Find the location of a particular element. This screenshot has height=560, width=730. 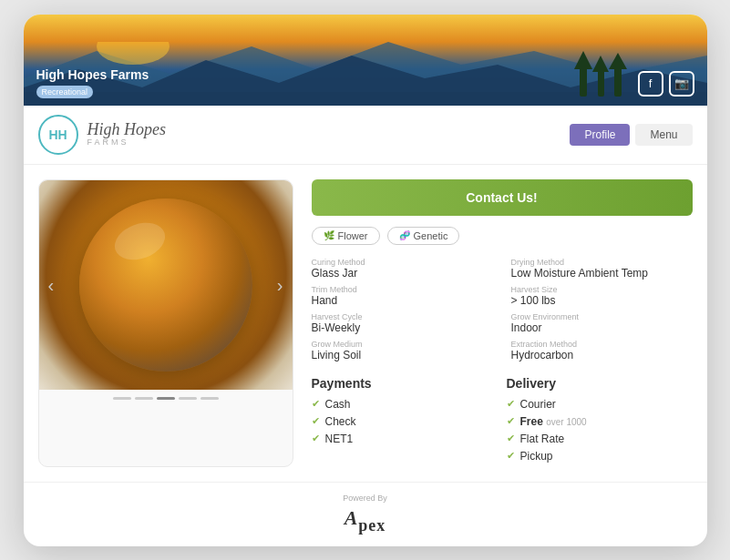

spec-drying-method: Drying Method Low Moisture Ambient Temp is located at coordinates (601, 269).